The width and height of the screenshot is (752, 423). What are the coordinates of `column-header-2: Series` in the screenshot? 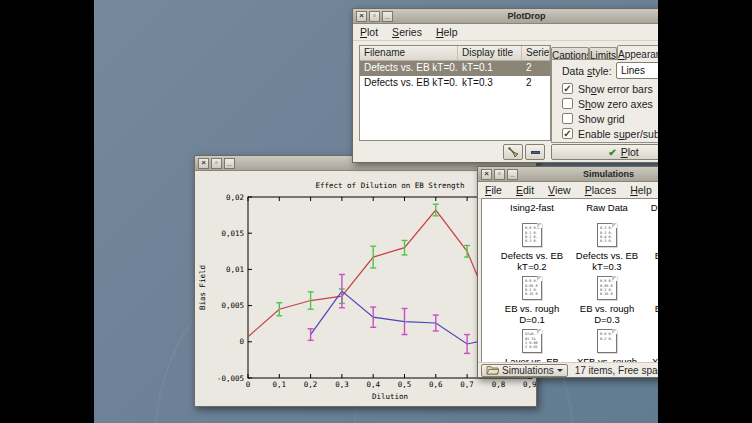 It's located at (536, 53).